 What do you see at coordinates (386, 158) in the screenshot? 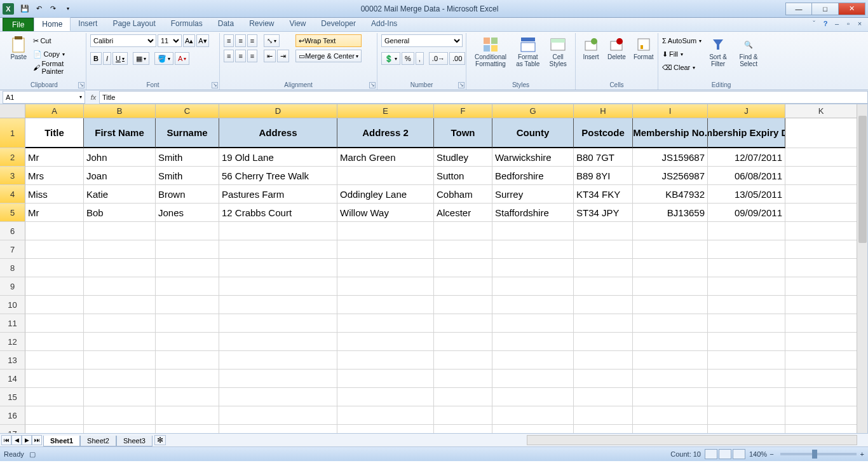
I see `data-cell: March Green` at bounding box center [386, 158].